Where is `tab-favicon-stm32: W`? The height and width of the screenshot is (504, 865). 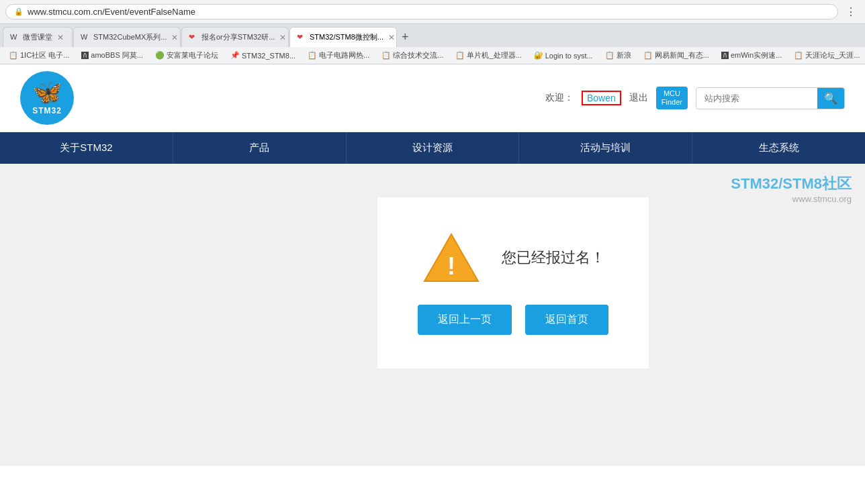
tab-favicon-stm32: W is located at coordinates (85, 38).